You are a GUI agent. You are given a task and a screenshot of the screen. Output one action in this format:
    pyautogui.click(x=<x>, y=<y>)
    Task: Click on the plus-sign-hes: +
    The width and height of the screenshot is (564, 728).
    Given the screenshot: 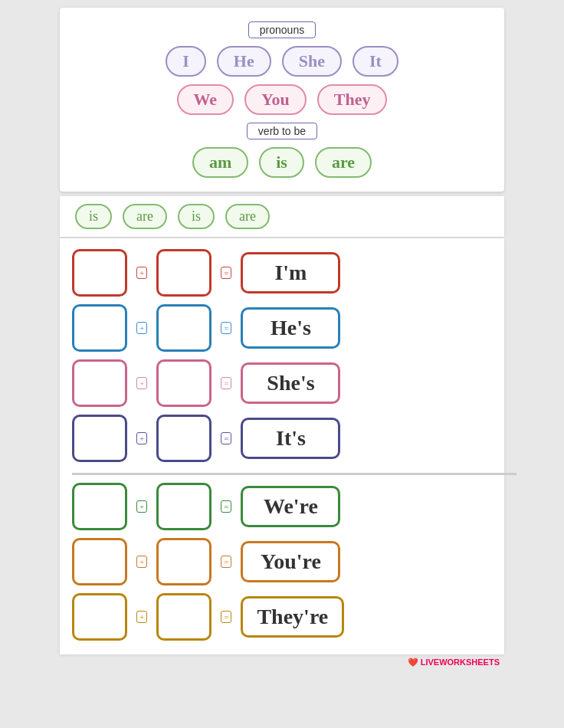 What is the action you would take?
    pyautogui.click(x=142, y=328)
    